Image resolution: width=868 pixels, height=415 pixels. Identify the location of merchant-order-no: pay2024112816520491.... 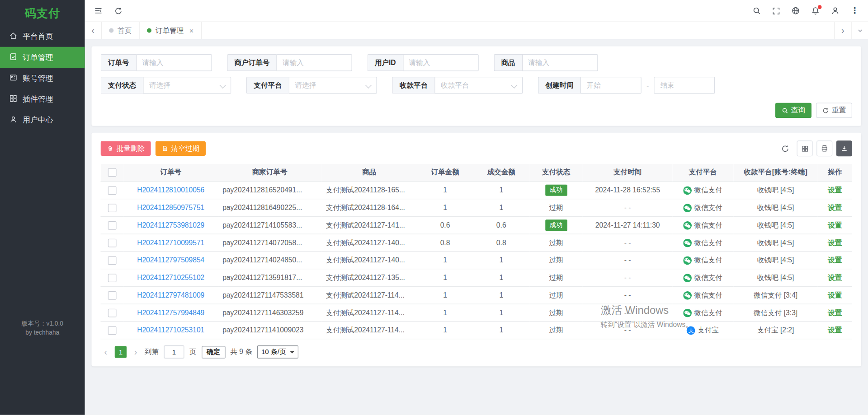
(269, 191).